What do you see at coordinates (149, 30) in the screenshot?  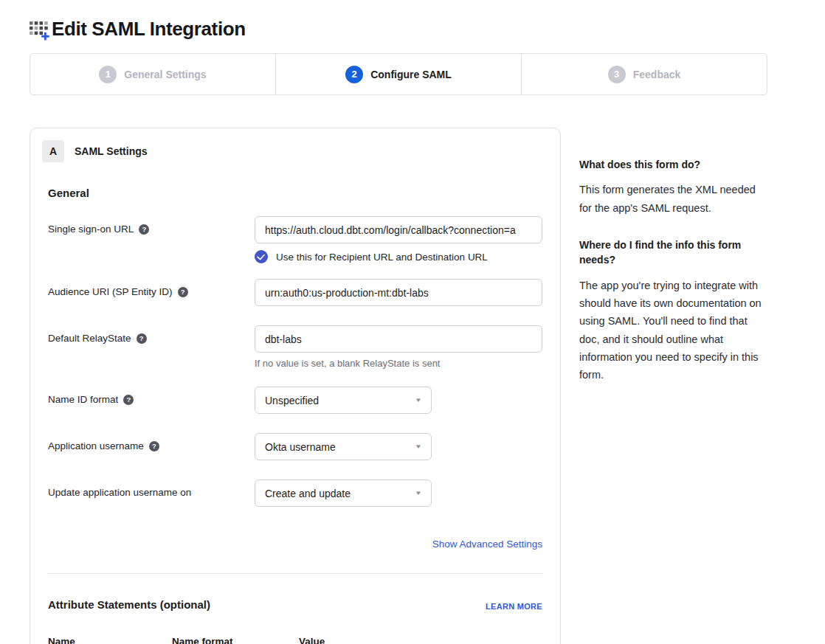 I see `page-title: Edit SAML Integration` at bounding box center [149, 30].